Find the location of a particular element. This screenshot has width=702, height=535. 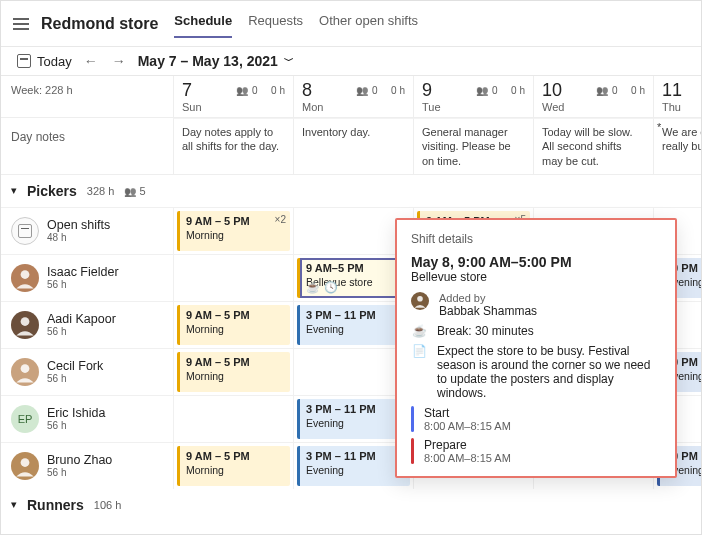

store-name: Redmond store is located at coordinates (100, 24).